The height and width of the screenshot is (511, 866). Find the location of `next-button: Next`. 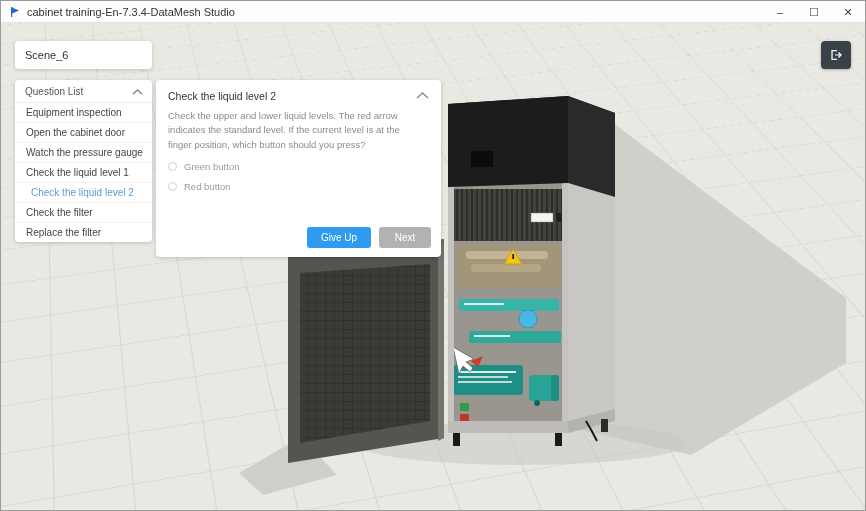

next-button: Next is located at coordinates (405, 238).